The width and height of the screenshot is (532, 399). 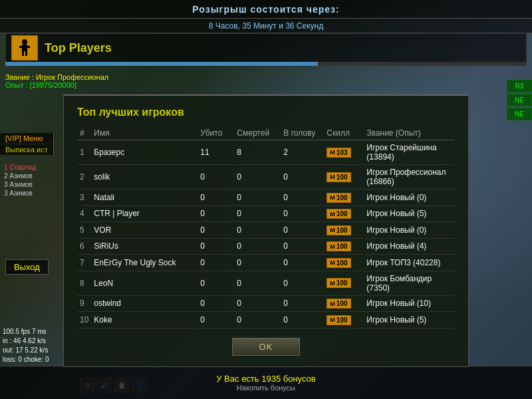 What do you see at coordinates (144, 214) in the screenshot?
I see `cell-name: CTR | Player` at bounding box center [144, 214].